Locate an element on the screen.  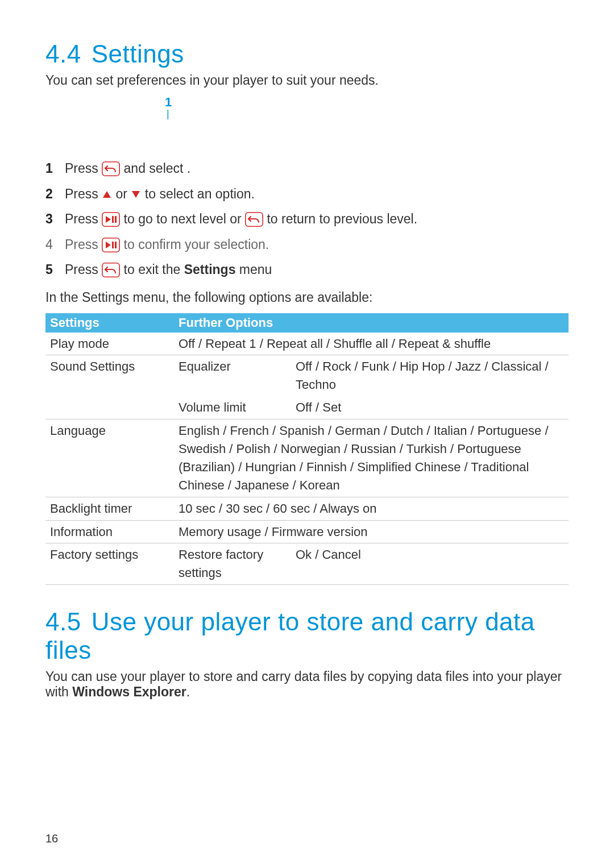
heading-number: 4.5 is located at coordinates (64, 622).